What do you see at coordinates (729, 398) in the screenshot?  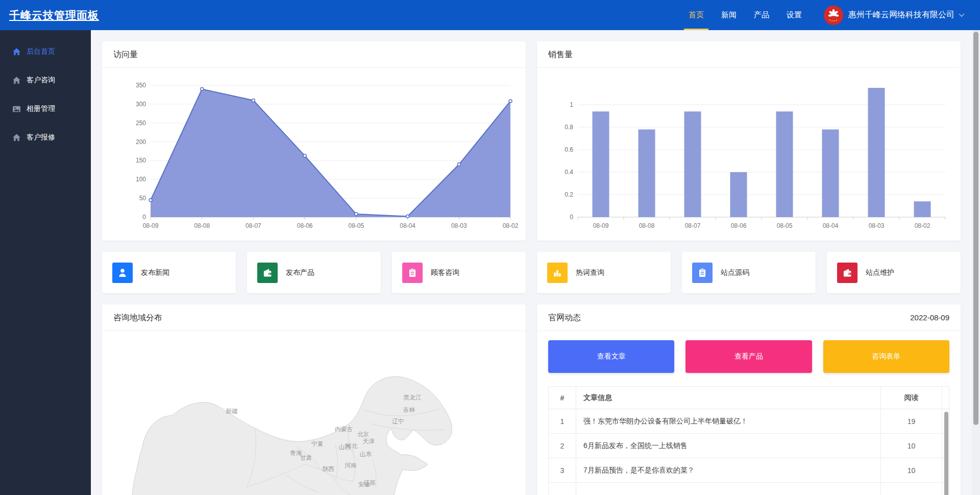 I see `col-header-info: 文章信息` at bounding box center [729, 398].